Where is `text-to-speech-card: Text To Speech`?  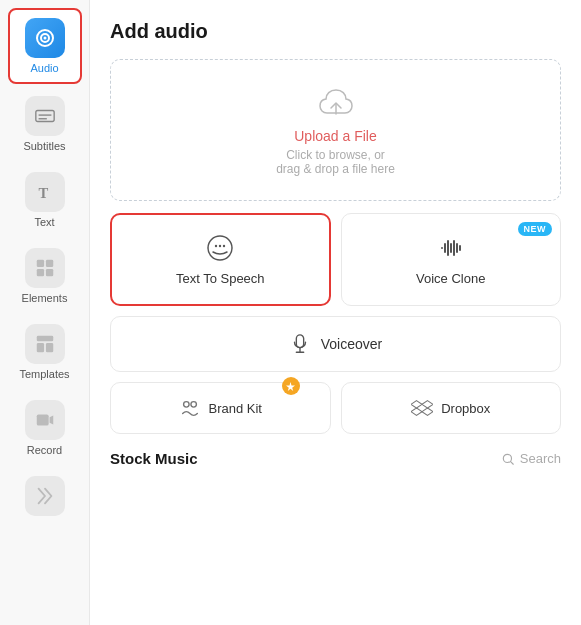 text-to-speech-card: Text To Speech is located at coordinates (220, 260).